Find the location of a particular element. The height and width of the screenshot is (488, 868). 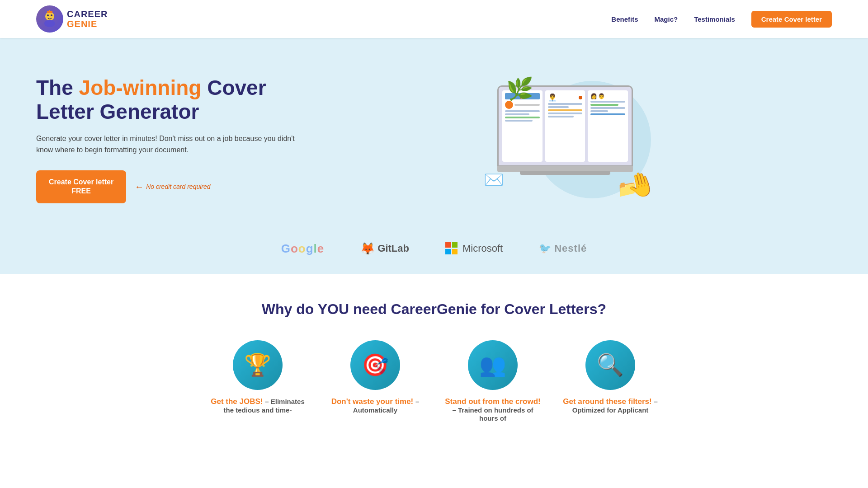

hero-title-accent: Job-winning is located at coordinates (140, 88).